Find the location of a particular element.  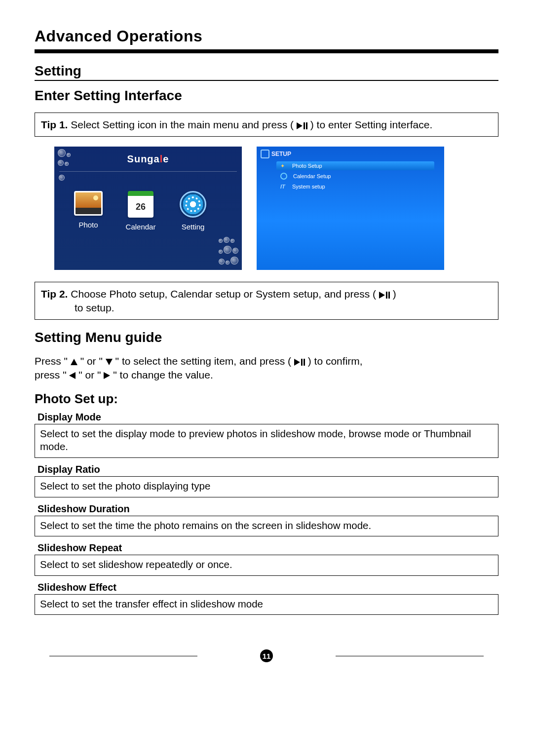

screenshots-row: Sungale Photo 26 Calendar Setting is located at coordinates (276, 208).